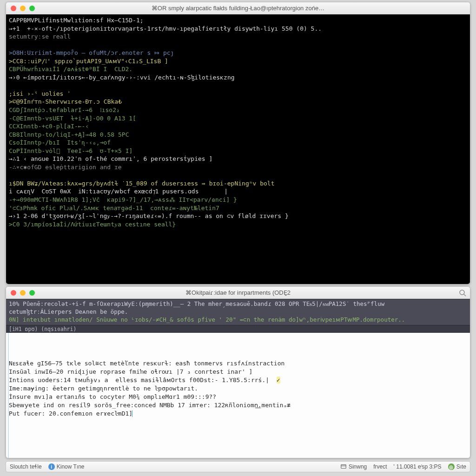 The image size is (476, 476). I want to click on editor-line: Insŭal inwI6—20 rniɖıjue roprase fmiŉe o…, so click(238, 372).